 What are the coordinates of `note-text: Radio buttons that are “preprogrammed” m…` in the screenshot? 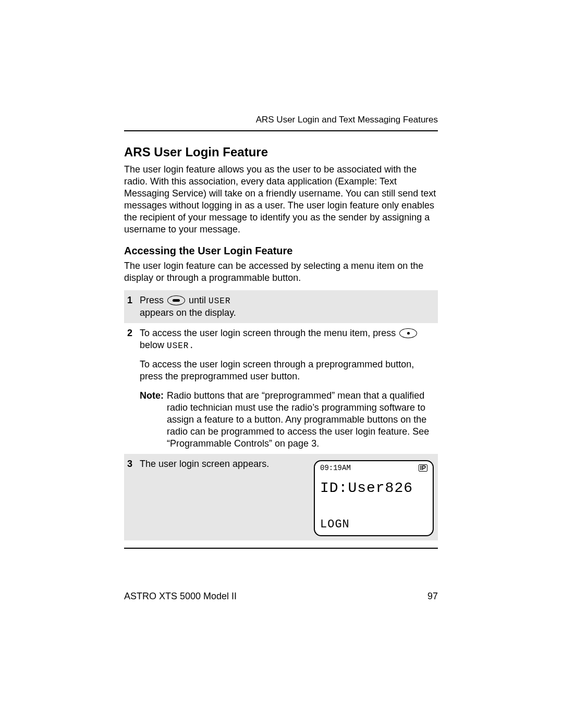 It's located at (301, 420).